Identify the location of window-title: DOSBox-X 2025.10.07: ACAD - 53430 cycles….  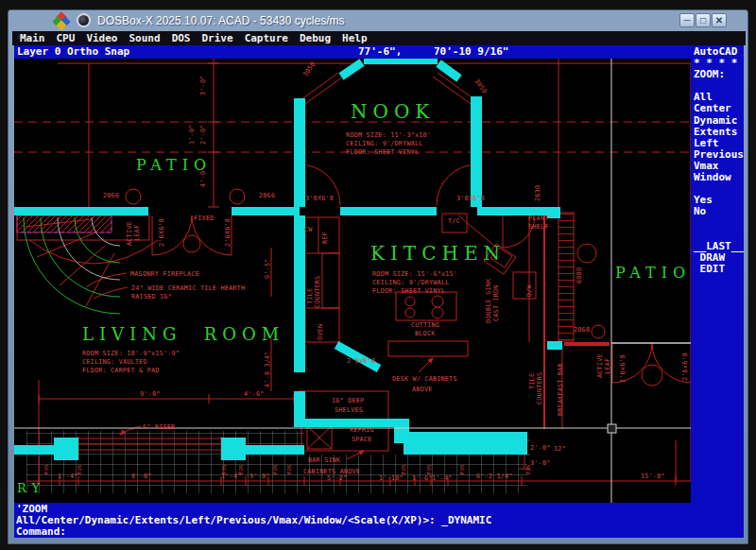
(221, 21).